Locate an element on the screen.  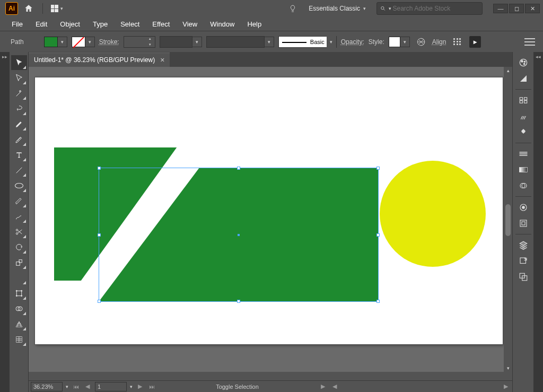
stroke-color-control: ▾ is located at coordinates (83, 42).